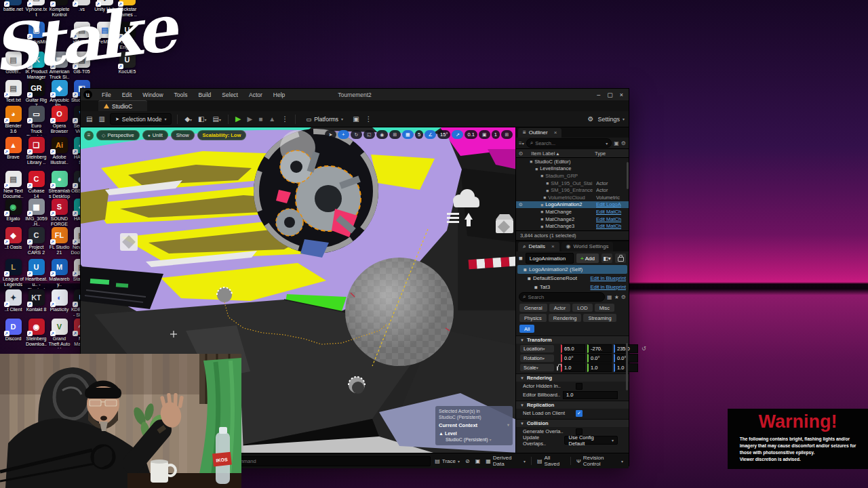  Describe the element at coordinates (610, 95) in the screenshot. I see `maximize-button: ▢` at that location.